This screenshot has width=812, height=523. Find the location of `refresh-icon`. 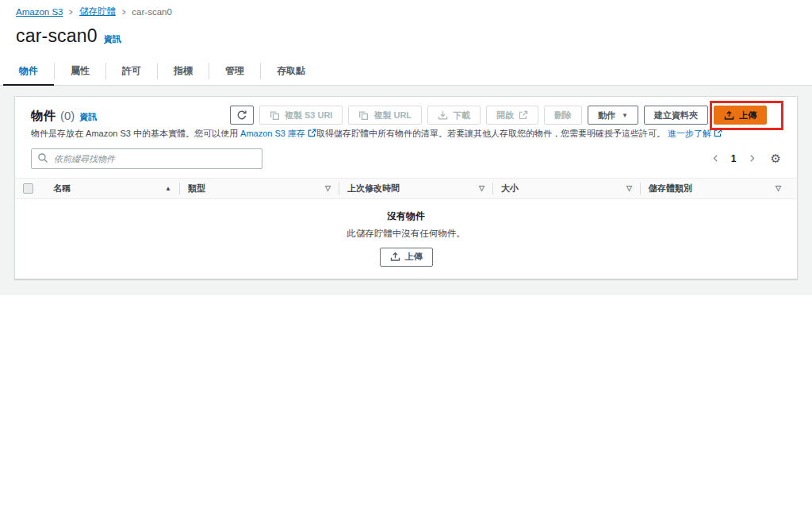

refresh-icon is located at coordinates (242, 115).